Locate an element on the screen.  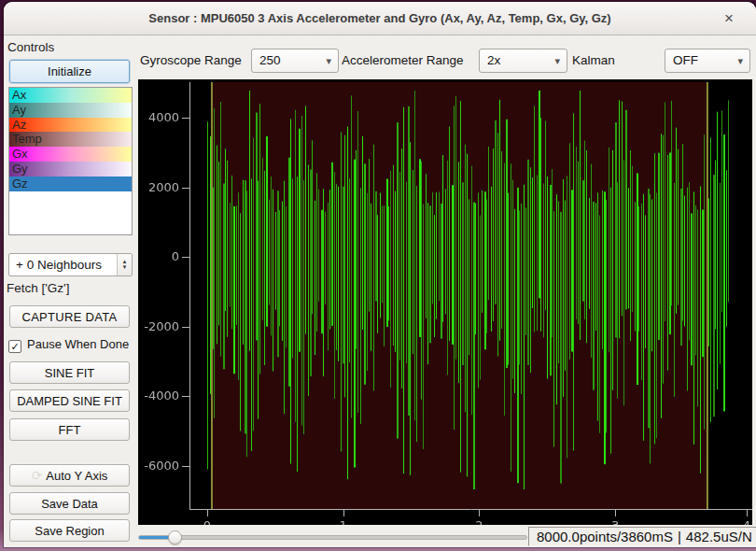
neighbours-value: + 0 Neighbours is located at coordinates (59, 265).